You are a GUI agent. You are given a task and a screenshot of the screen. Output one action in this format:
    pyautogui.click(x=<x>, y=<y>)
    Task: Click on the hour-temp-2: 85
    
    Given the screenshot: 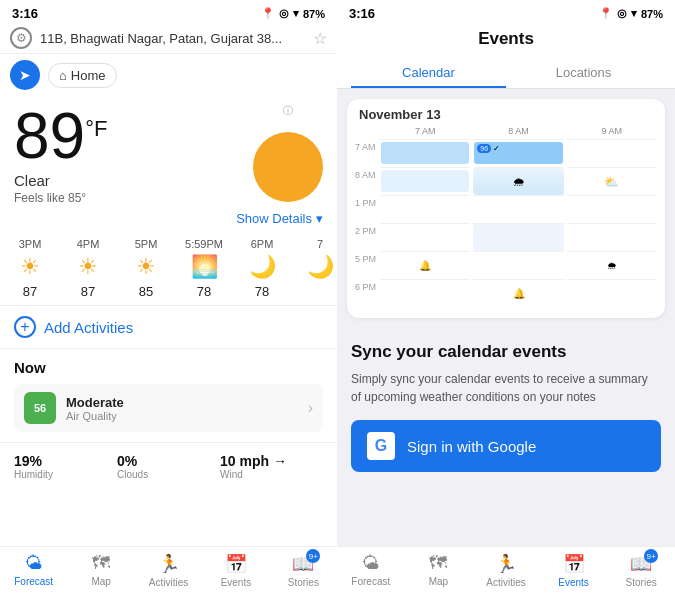 What is the action you would take?
    pyautogui.click(x=146, y=292)
    